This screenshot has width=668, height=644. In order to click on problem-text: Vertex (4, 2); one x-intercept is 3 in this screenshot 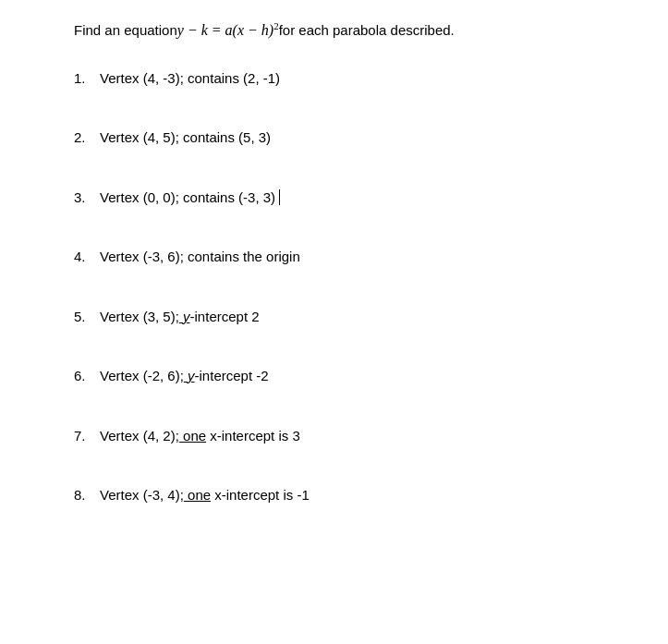, I will do `click(200, 436)`.